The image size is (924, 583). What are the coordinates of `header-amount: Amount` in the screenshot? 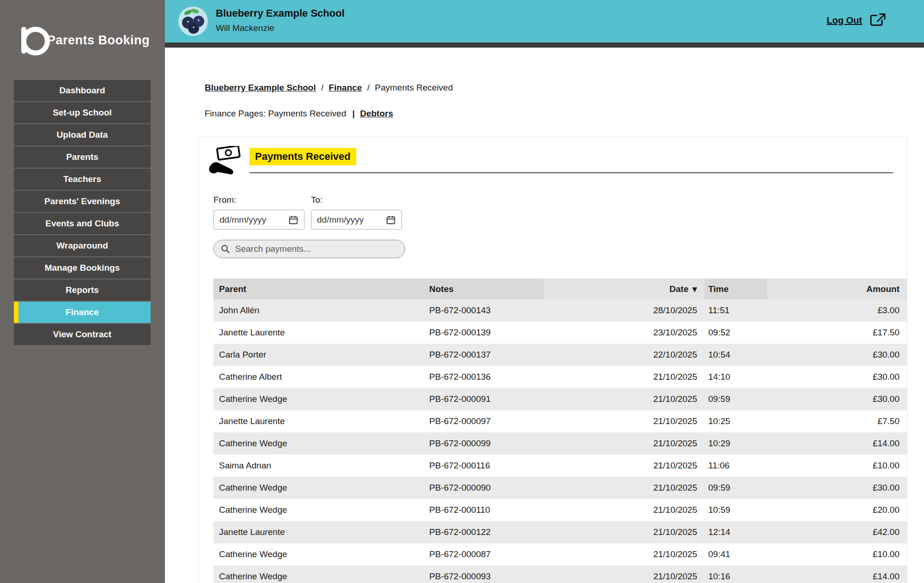 It's located at (837, 289).